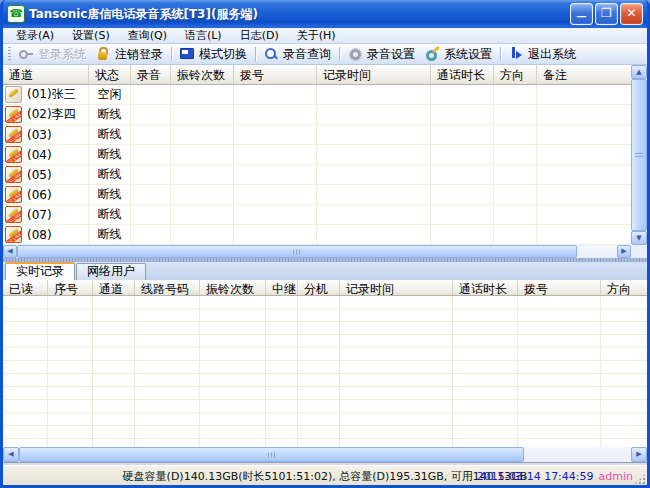 Image resolution: width=650 pixels, height=488 pixels. Describe the element at coordinates (114, 288) in the screenshot. I see `records-col-header: 通道` at that location.